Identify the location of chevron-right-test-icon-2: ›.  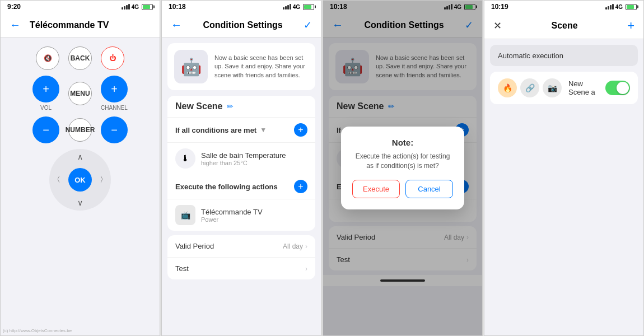
(306, 269).